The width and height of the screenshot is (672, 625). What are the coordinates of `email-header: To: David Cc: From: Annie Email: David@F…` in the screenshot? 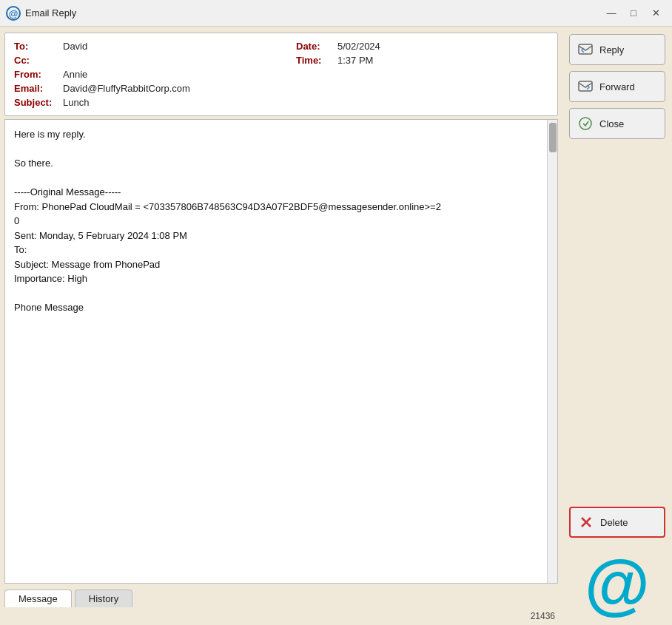 It's located at (281, 74).